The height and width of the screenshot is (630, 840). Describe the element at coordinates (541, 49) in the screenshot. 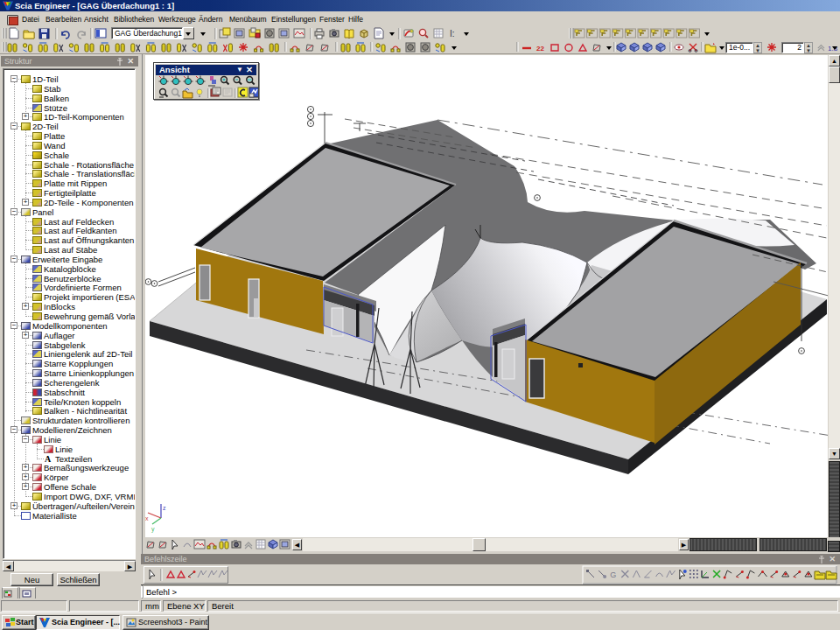

I see `svg-text: 22` at that location.